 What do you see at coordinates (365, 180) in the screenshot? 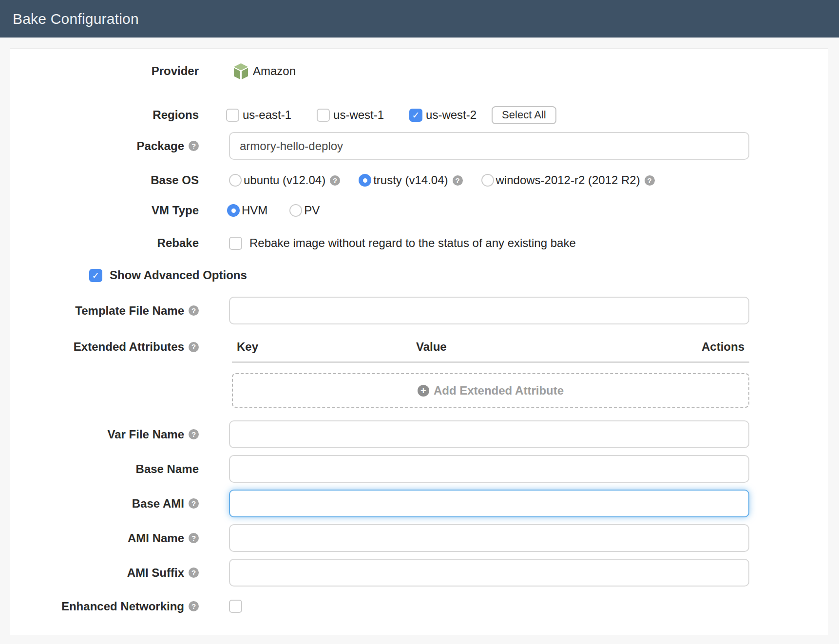
I see `base-os-radio-trusty` at bounding box center [365, 180].